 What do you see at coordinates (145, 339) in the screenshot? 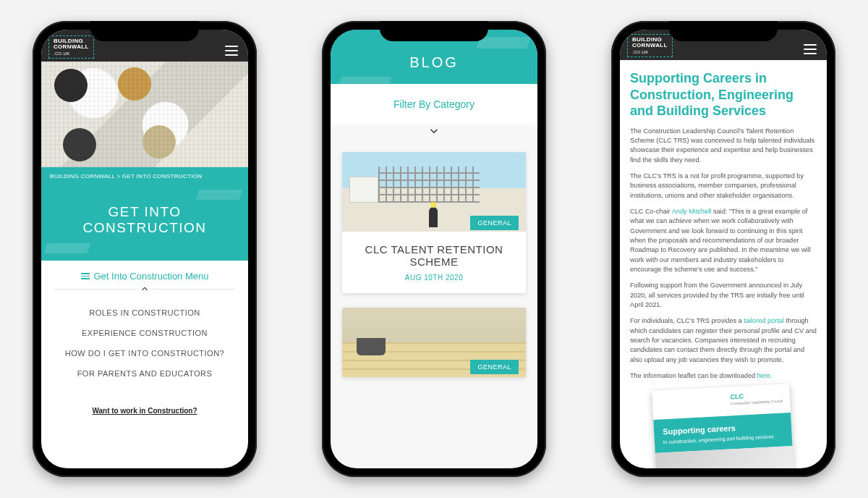
I see `section-menu: ROLES IN CONSTRUCTION EXPERIENCE CONSTRU…` at bounding box center [145, 339].